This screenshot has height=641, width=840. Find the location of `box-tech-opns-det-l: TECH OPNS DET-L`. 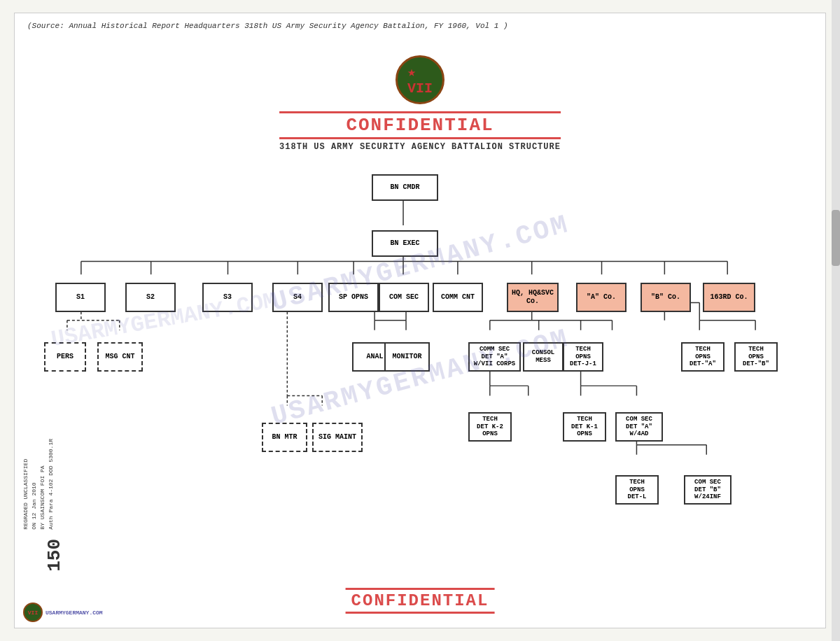

box-tech-opns-det-l: TECH OPNS DET-L is located at coordinates (637, 490).